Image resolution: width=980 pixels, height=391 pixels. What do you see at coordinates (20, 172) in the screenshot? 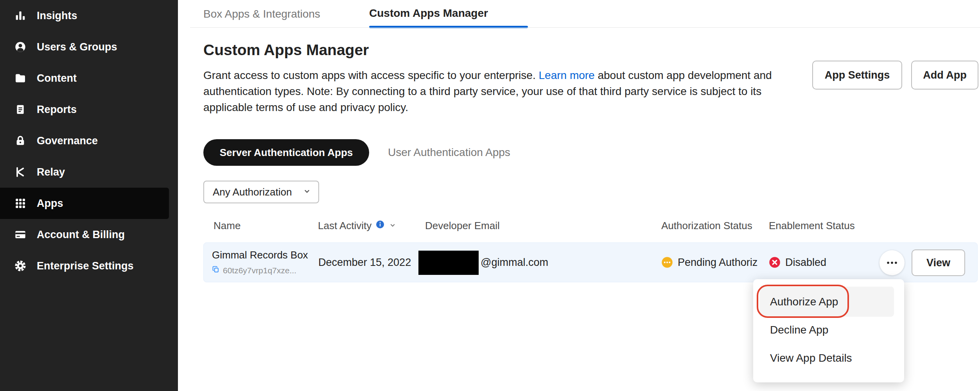
I see `workflow-branch-icon` at bounding box center [20, 172].